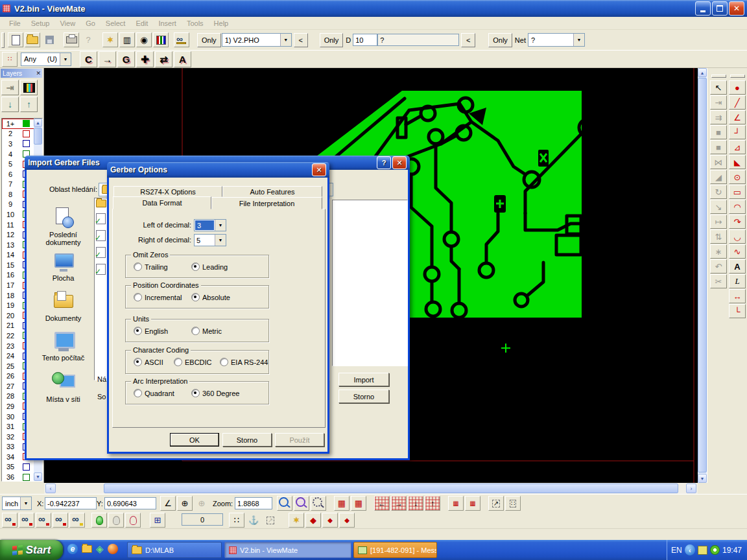 This screenshot has width=747, height=560. Describe the element at coordinates (300, 439) in the screenshot. I see `apply-button: Použít` at that location.